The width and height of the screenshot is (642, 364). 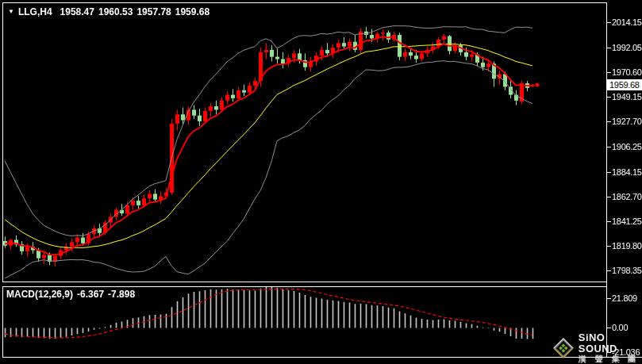 I want to click on price-axis-label: 1884.15, so click(x=627, y=172).